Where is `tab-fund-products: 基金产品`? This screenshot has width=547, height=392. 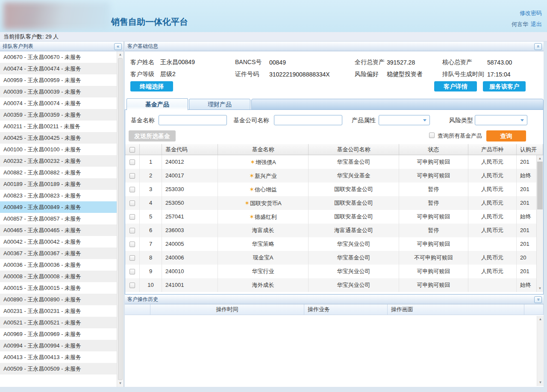 tab-fund-products: 基金产品 is located at coordinates (157, 104).